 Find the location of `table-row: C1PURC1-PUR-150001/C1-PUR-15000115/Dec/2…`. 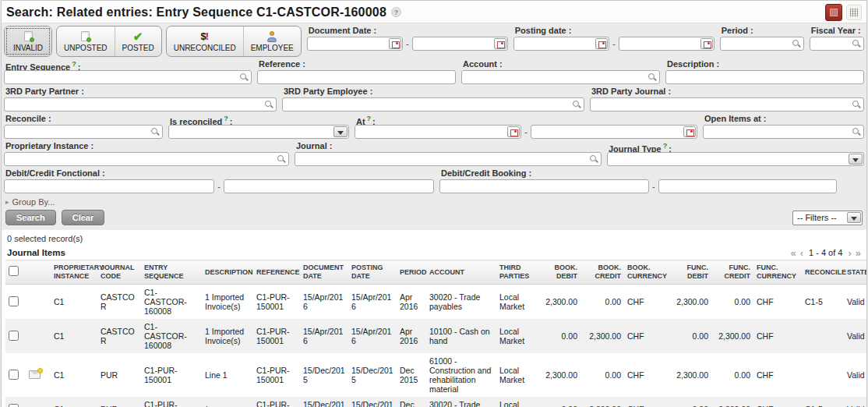

table-row: C1PURC1-PUR-150001/C1-PUR-15000115/Dec/2… is located at coordinates (436, 402).